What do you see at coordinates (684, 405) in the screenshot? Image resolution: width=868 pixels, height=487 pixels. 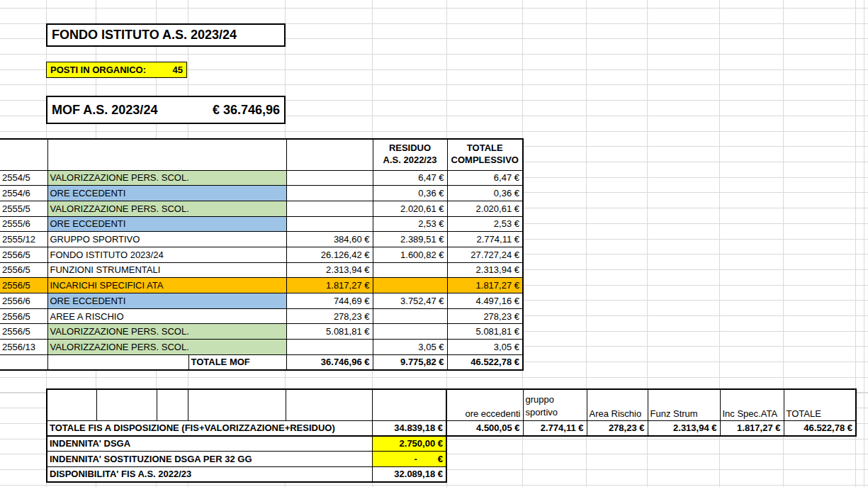 I see `header-funz-strum: Funz Strum` at bounding box center [684, 405].